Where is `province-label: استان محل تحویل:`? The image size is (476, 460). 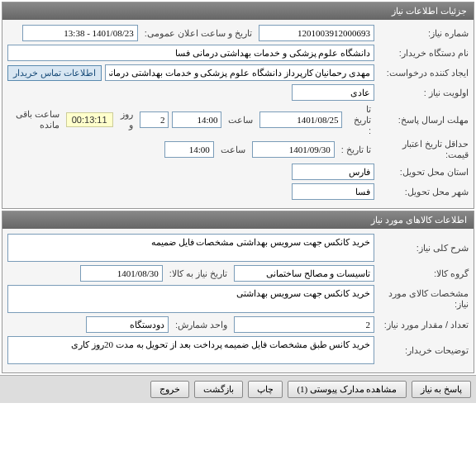 province-label: استان محل تحویل: is located at coordinates (423, 172).